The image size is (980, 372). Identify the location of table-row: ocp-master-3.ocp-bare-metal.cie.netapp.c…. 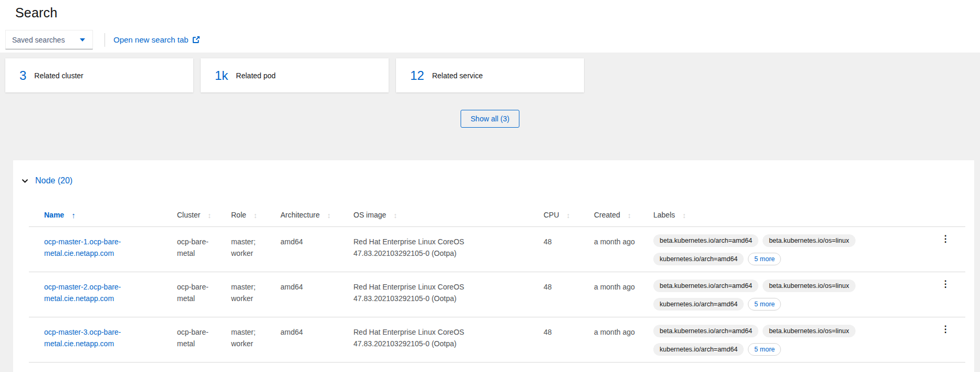
(497, 340).